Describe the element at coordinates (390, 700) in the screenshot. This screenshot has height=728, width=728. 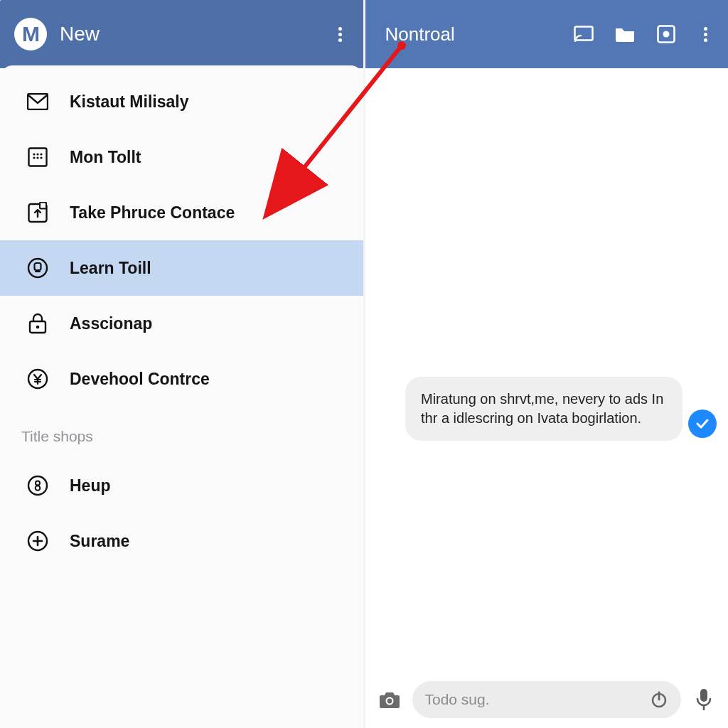
I see `camera-icon` at that location.